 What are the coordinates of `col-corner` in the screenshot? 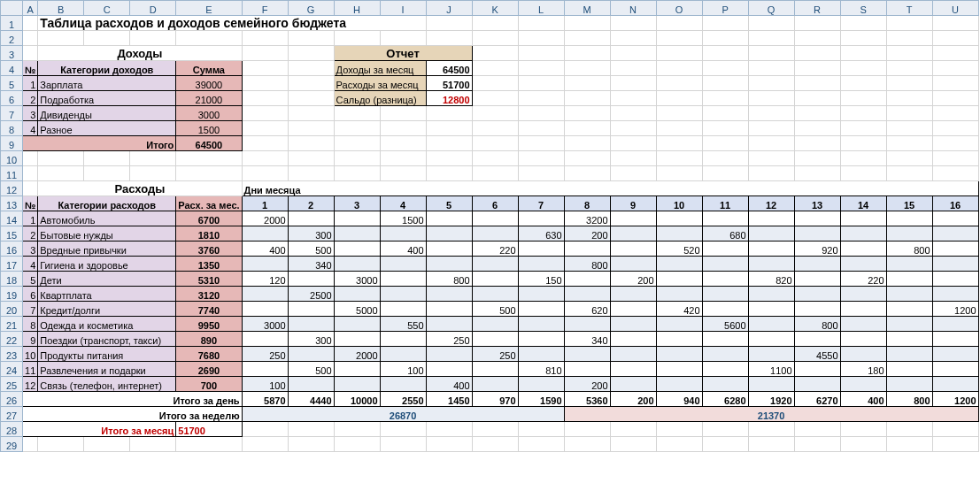 It's located at (12, 9).